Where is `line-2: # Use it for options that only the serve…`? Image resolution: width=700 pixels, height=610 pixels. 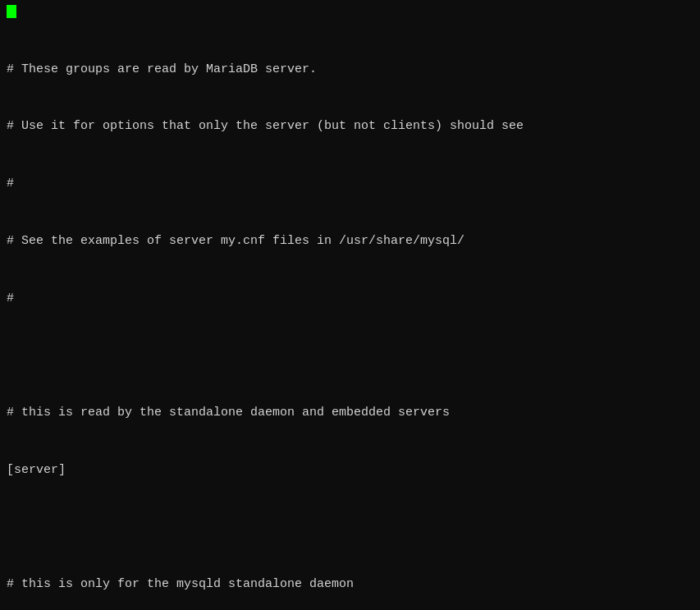
line-2: # Use it for options that only the serve… is located at coordinates (350, 126).